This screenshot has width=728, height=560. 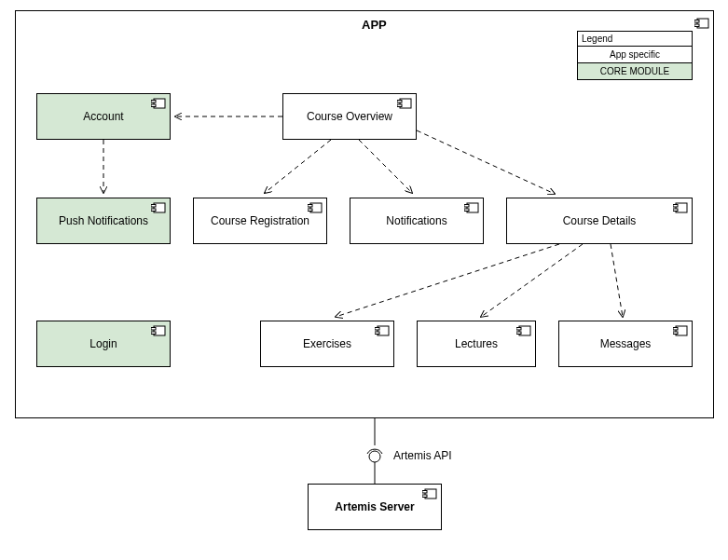 I want to click on artemis-api-label: Artemis API, so click(x=423, y=456).